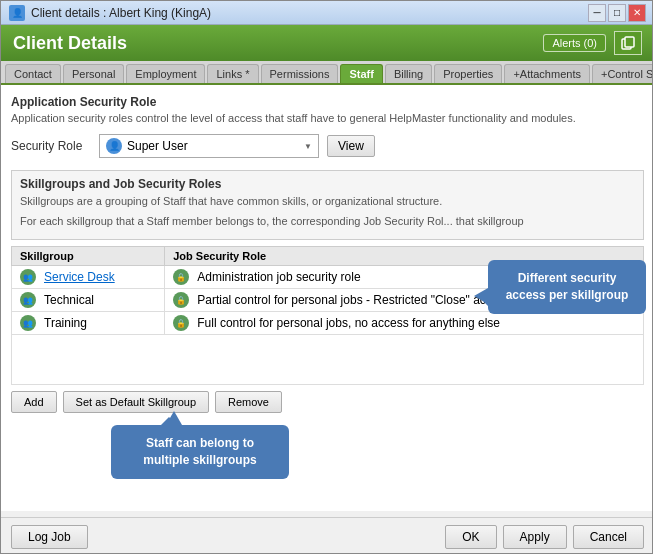 The image size is (653, 554). What do you see at coordinates (232, 74) in the screenshot?
I see `tab-links: Links *` at bounding box center [232, 74].